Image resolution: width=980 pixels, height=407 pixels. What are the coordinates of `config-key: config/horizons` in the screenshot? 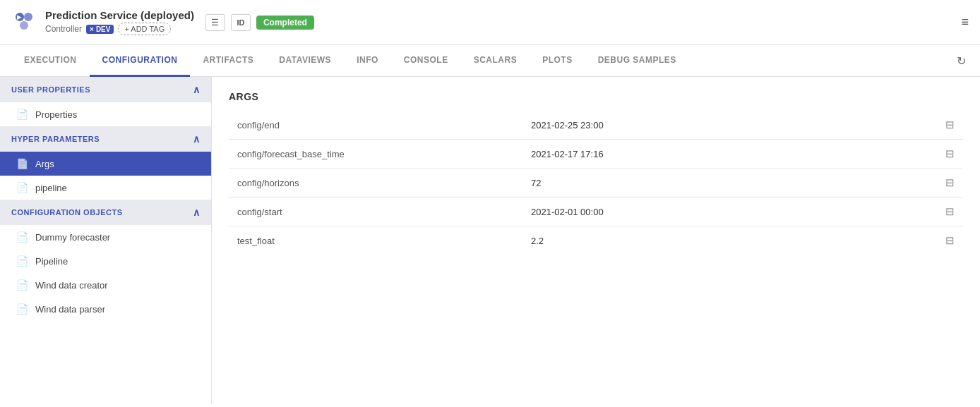 It's located at (376, 183).